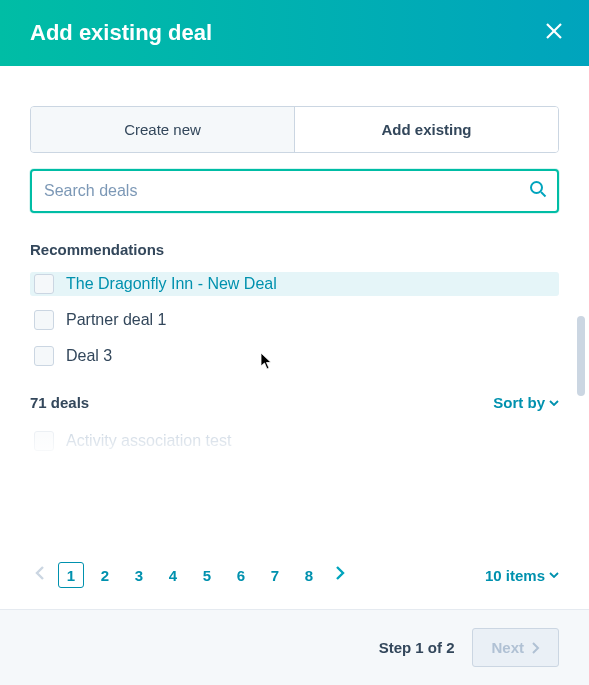  What do you see at coordinates (139, 575) in the screenshot?
I see `page-3: 3` at bounding box center [139, 575].